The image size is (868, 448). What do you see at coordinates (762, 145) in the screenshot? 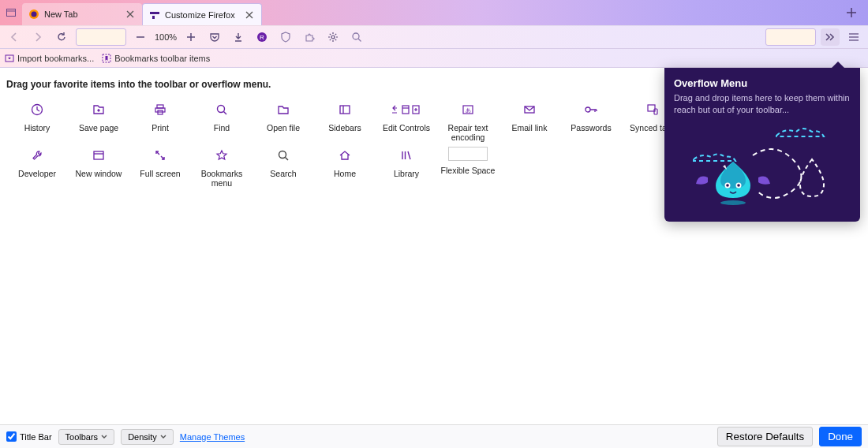
I see `overflow-menu-panel: Overflow Menu Drag and drop items here t…` at bounding box center [762, 145].